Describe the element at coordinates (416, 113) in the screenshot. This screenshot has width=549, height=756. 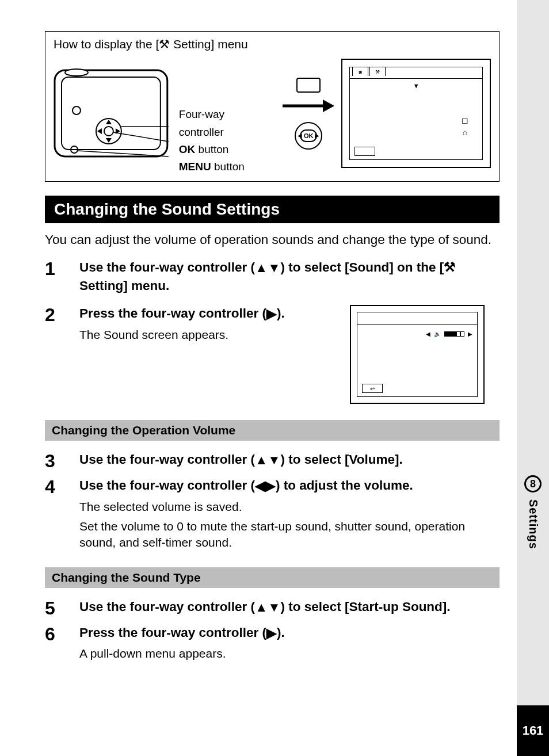
I see `lcd-menu-illustration: ◙ ⚒ ▼ ◻ ⌂` at that location.